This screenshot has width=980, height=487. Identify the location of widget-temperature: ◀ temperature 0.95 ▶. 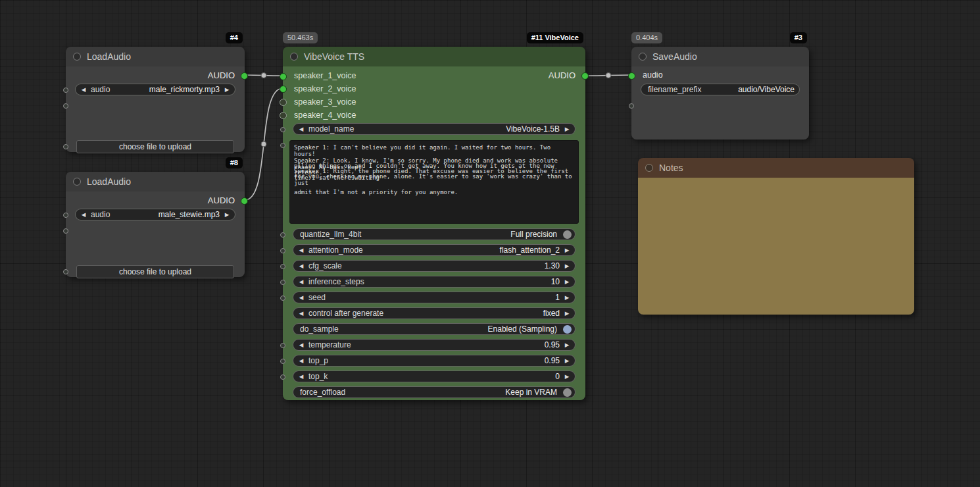
(434, 345).